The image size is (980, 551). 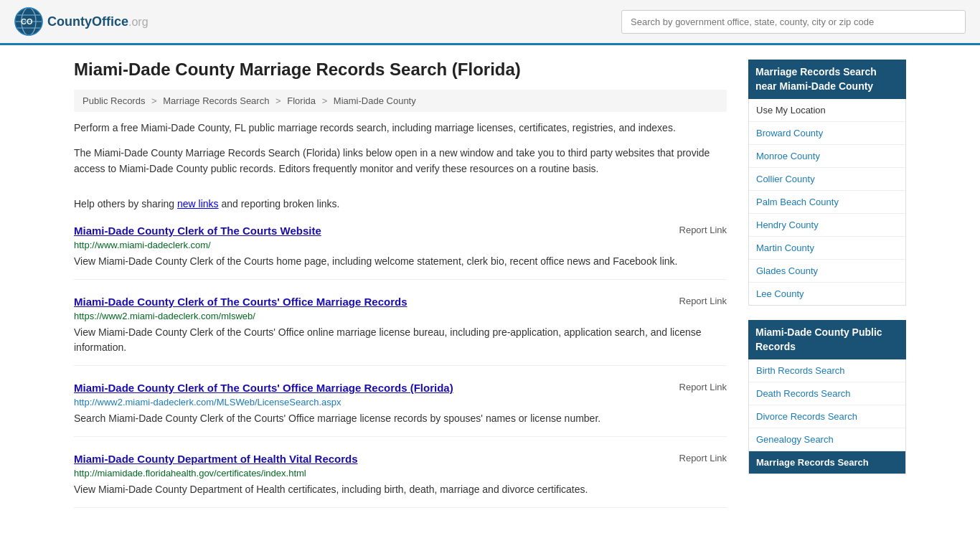 What do you see at coordinates (793, 22) in the screenshot?
I see `search-input` at bounding box center [793, 22].